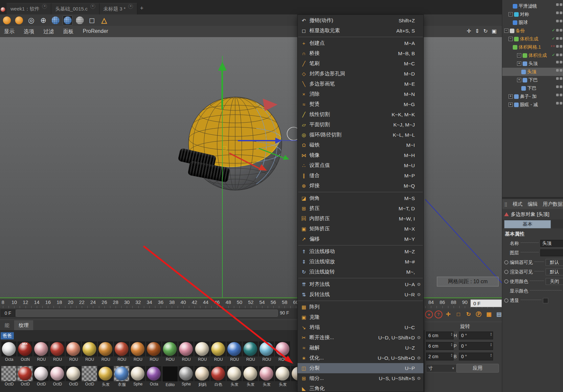 This screenshot has width=563, height=392. I want to click on attribute-input, so click(552, 253).